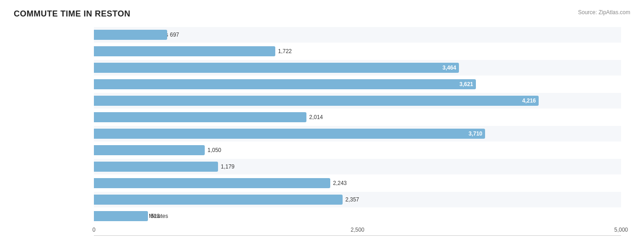 The height and width of the screenshot is (239, 644). Describe the element at coordinates (357, 200) in the screenshot. I see `bar-row: 60 to 89 Minutes 2,357` at that location.